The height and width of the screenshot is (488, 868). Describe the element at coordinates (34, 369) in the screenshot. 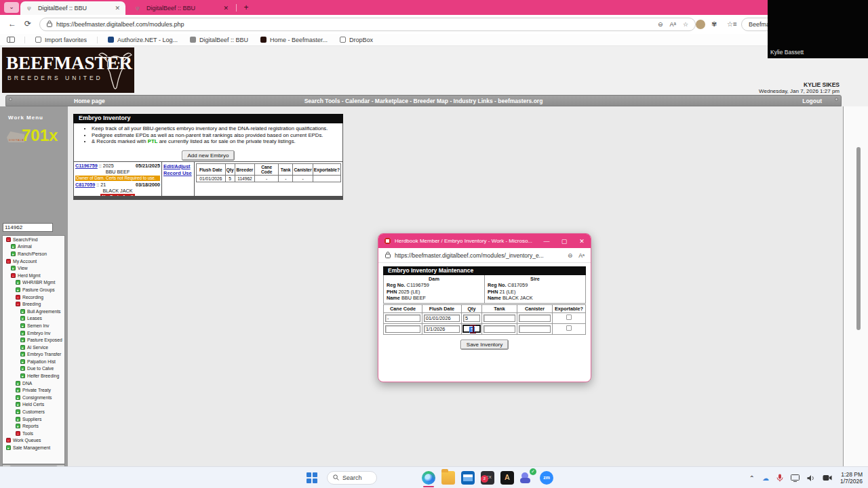

I see `sidebar-item-due-to-calve: ▸Due to Calve` at that location.